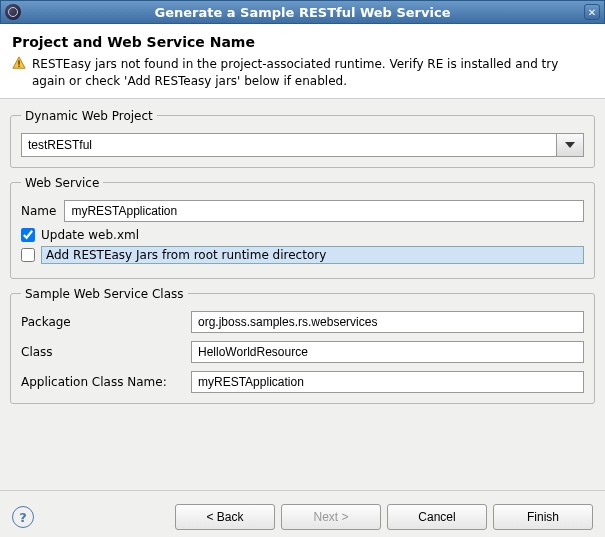 This screenshot has height=537, width=605. What do you see at coordinates (23, 517) in the screenshot?
I see `help-icon: ?` at bounding box center [23, 517].